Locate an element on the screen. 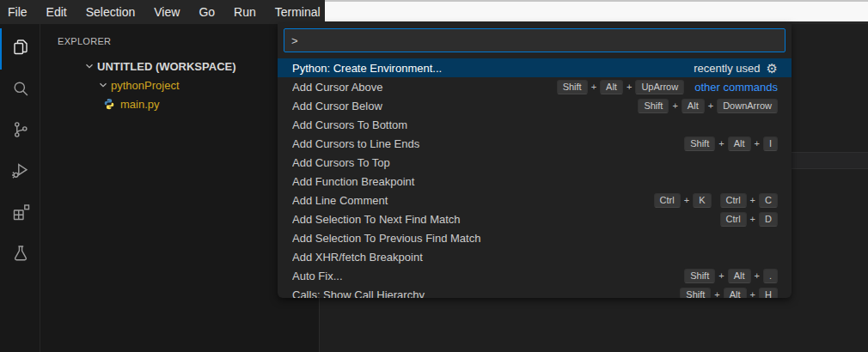  command-label: Add Cursors To Top is located at coordinates (535, 163).